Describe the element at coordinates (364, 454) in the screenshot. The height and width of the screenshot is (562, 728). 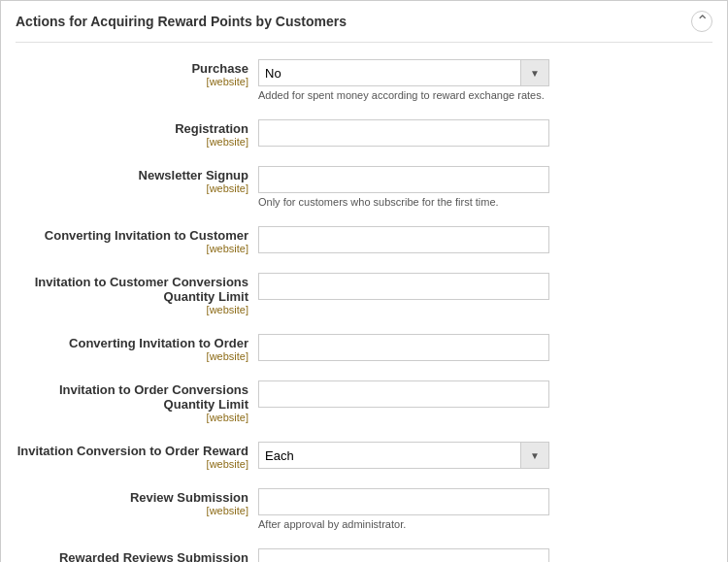
I see `form-row: Invitation Conversion to Order Reward[we…` at that location.